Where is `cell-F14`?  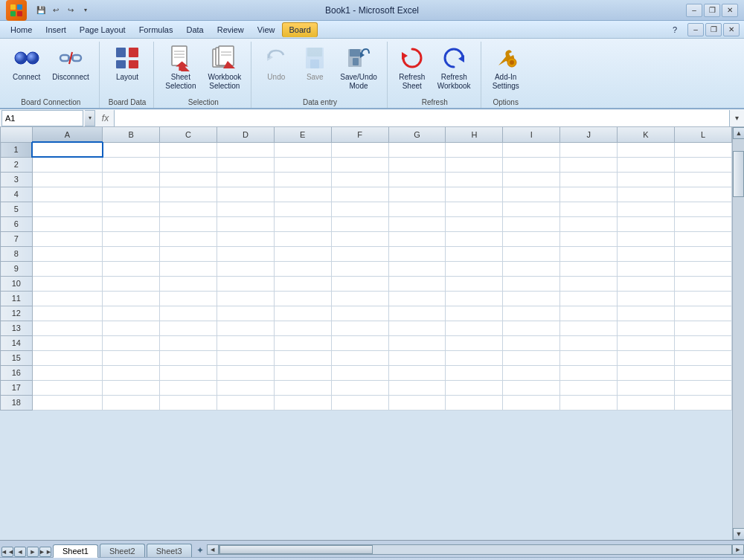
cell-F14 is located at coordinates (360, 343).